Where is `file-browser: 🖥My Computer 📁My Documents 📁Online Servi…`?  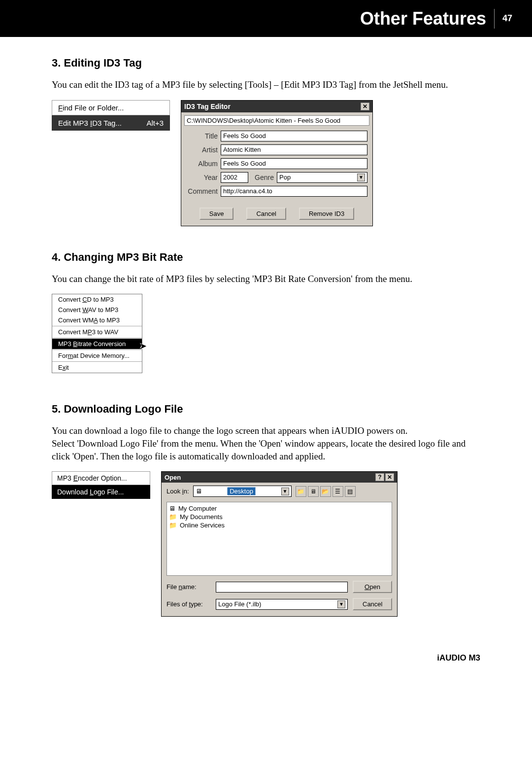 file-browser: 🖥My Computer 📁My Documents 📁Online Servi… is located at coordinates (279, 539).